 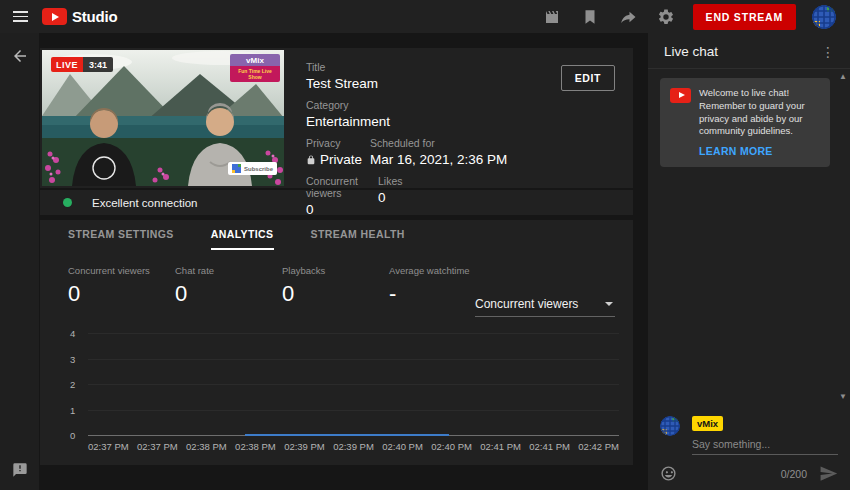 What do you see at coordinates (708, 424) in the screenshot?
I see `username-badge: vMix` at bounding box center [708, 424].